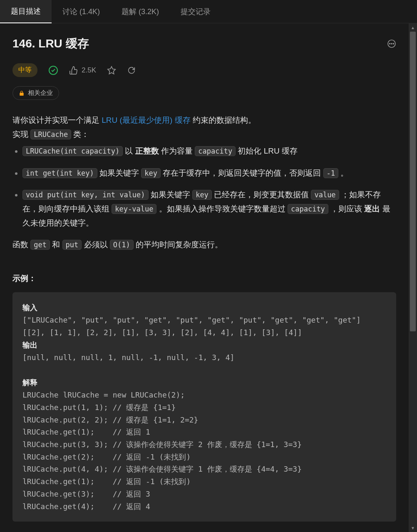 This screenshot has height=532, width=417. I want to click on example-explain-line: lRUCache.get(2); // 返回 -1 (未找到), so click(107, 457).